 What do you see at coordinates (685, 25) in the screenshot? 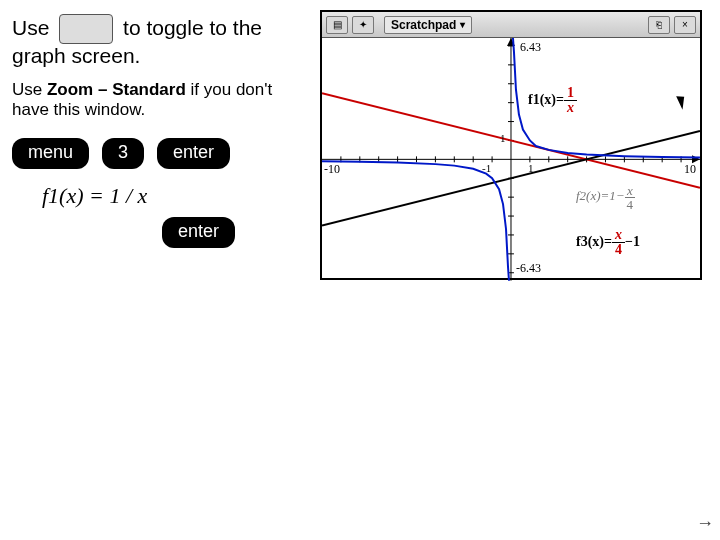
I see `calc-close-icon: ×` at bounding box center [685, 25].